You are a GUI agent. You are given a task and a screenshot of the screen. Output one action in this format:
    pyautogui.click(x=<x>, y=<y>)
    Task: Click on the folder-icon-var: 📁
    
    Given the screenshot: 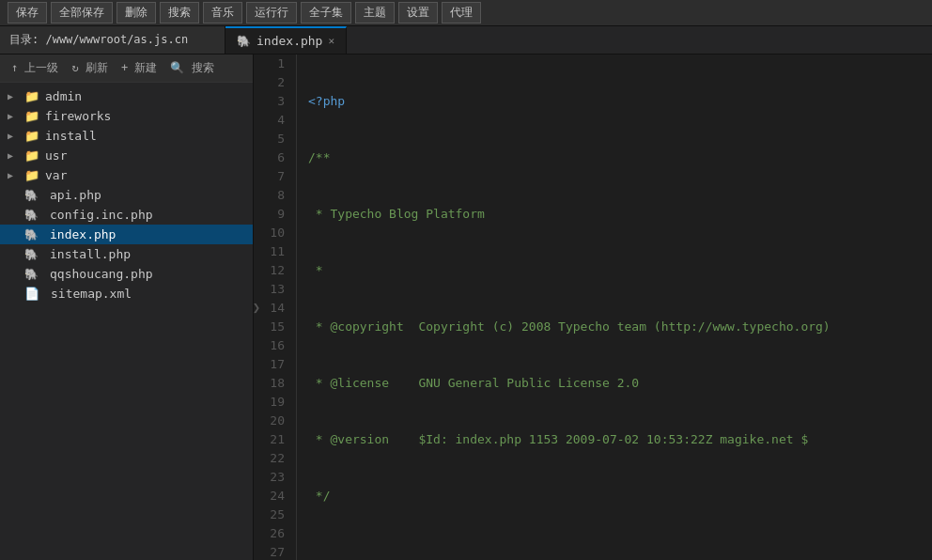 What is the action you would take?
    pyautogui.click(x=32, y=175)
    